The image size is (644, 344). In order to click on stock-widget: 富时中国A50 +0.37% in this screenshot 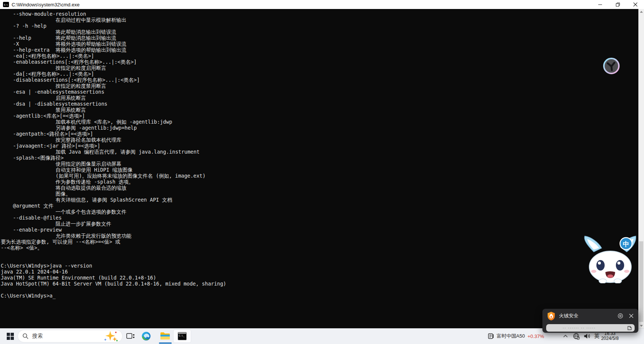, I will do `click(516, 336)`.